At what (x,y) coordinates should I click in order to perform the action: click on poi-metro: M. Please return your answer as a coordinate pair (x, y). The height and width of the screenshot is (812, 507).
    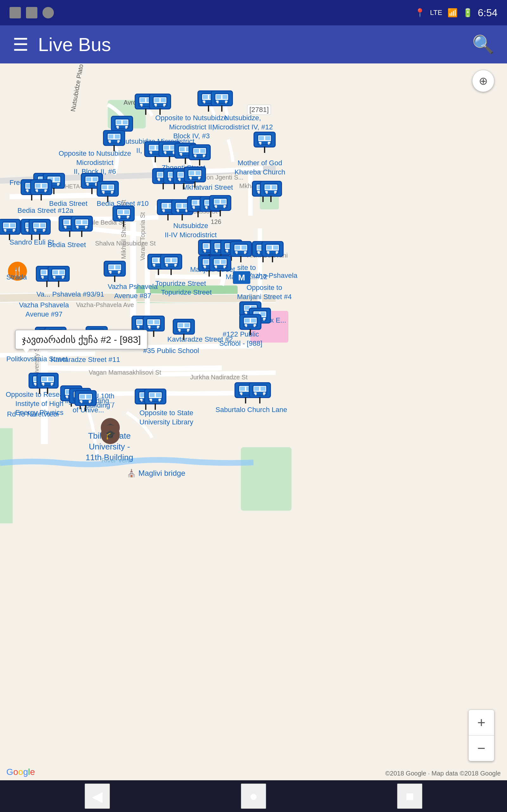
    Looking at the image, I should click on (242, 277).